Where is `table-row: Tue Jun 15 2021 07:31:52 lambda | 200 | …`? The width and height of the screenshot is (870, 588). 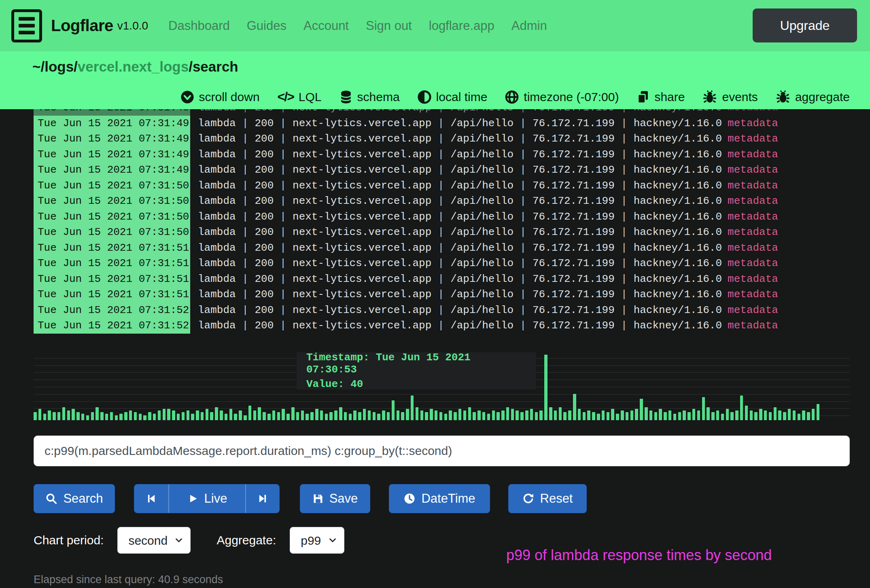
table-row: Tue Jun 15 2021 07:31:52 lambda | 200 | … is located at coordinates (406, 311).